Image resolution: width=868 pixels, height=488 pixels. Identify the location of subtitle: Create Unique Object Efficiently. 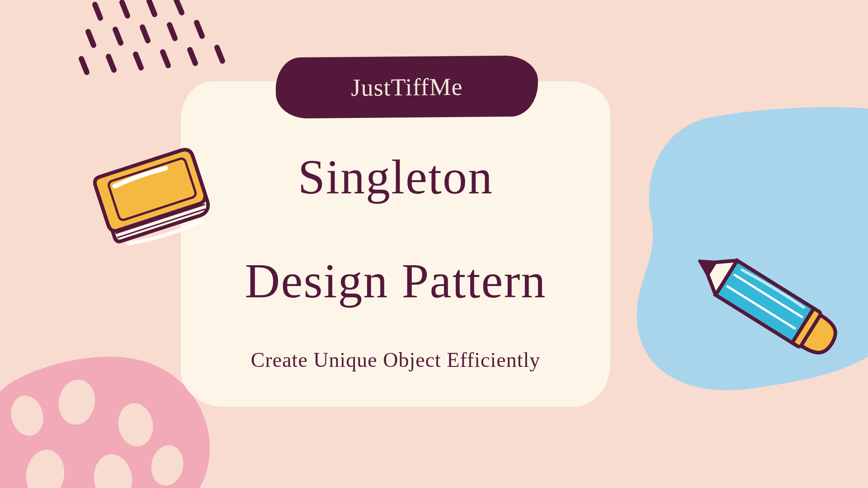
(396, 360).